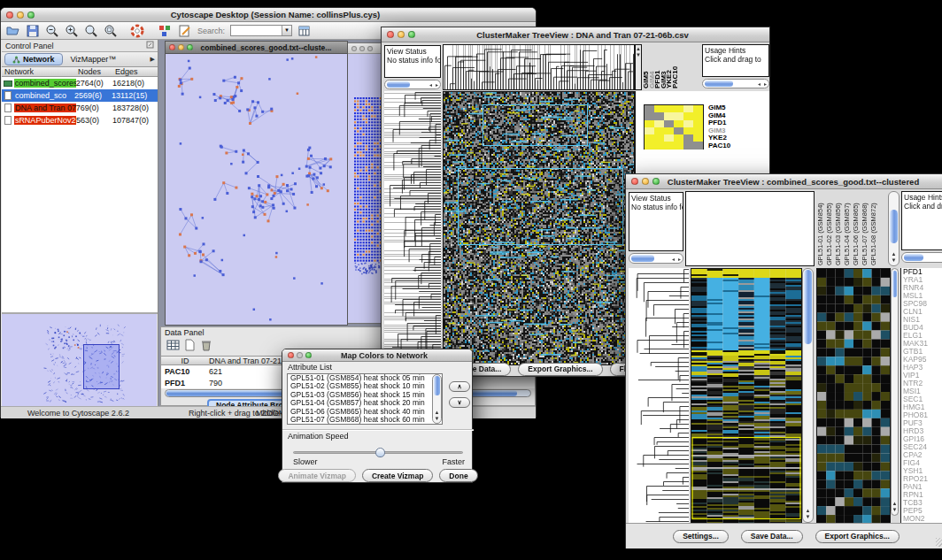 Image resolution: width=942 pixels, height=560 pixels. I want to click on scroll-left-arrow: ◂, so click(430, 85).